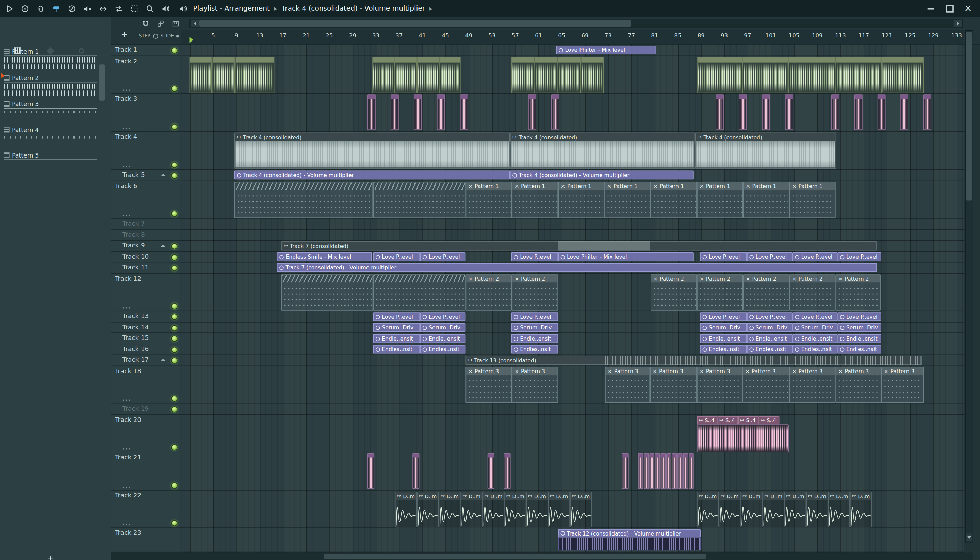  Describe the element at coordinates (134, 8) in the screenshot. I see `select-icon` at that location.